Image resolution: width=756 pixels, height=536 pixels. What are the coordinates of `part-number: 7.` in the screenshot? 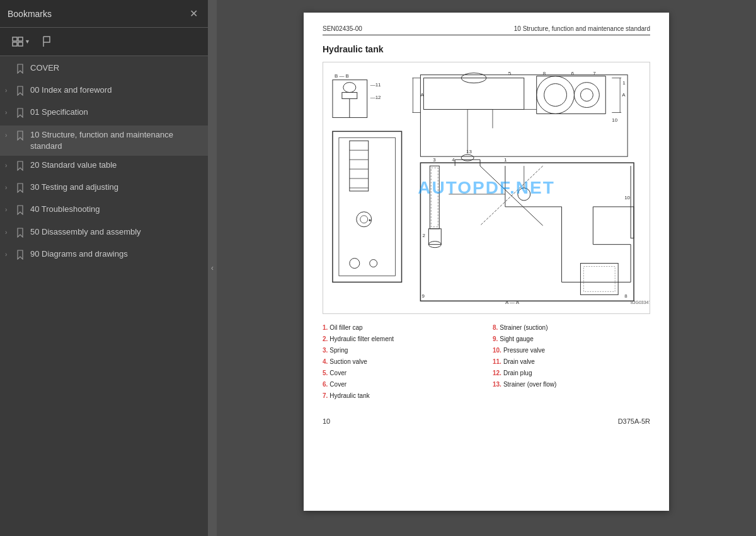 It's located at (325, 396).